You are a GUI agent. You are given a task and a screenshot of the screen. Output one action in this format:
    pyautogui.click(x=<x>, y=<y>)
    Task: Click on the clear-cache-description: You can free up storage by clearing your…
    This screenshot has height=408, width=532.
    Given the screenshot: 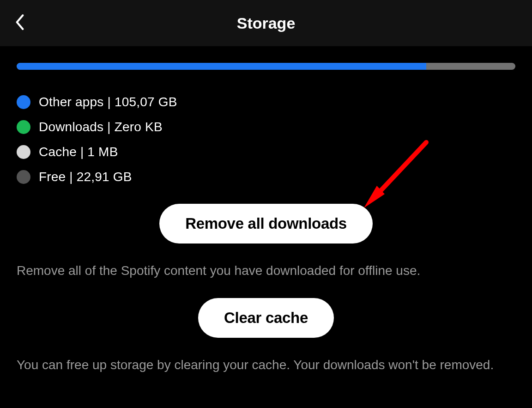 What is the action you would take?
    pyautogui.click(x=266, y=365)
    